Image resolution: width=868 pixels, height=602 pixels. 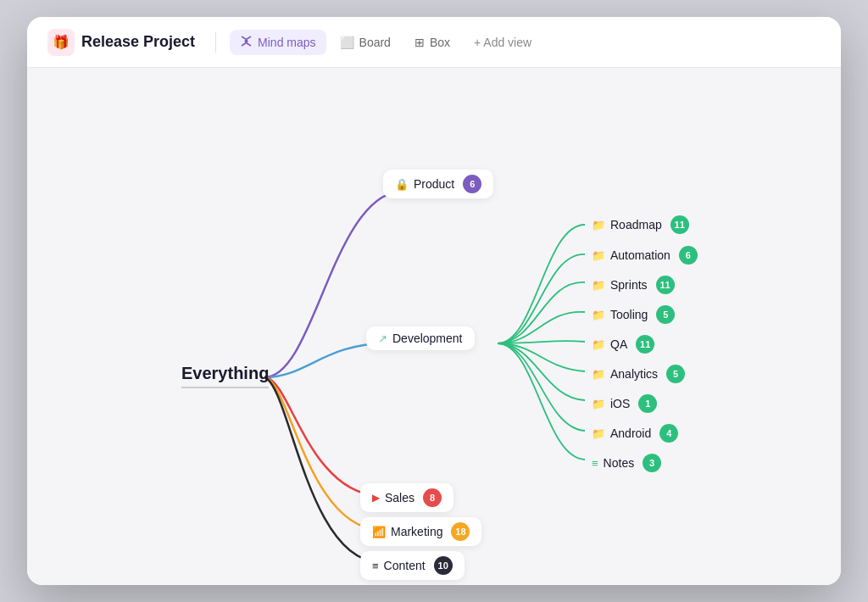 What do you see at coordinates (595, 463) in the screenshot?
I see `notes-icon: ≡` at bounding box center [595, 463].